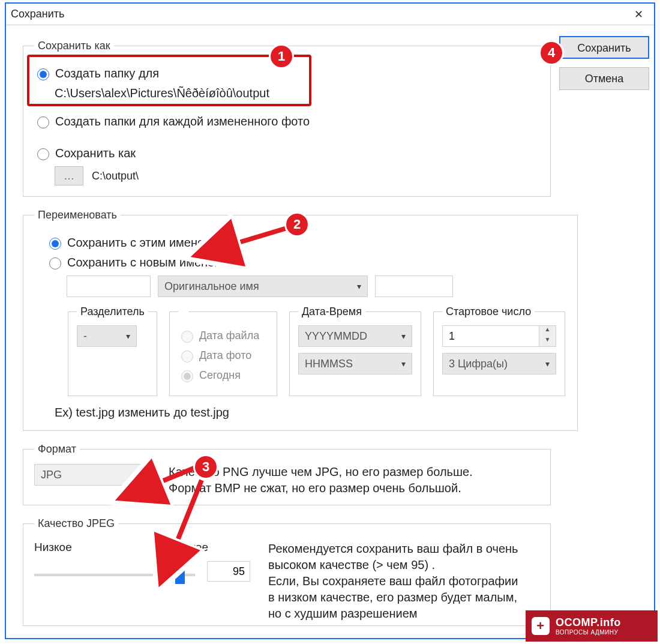  What do you see at coordinates (604, 79) in the screenshot?
I see `cancel-button: Отмена` at bounding box center [604, 79].